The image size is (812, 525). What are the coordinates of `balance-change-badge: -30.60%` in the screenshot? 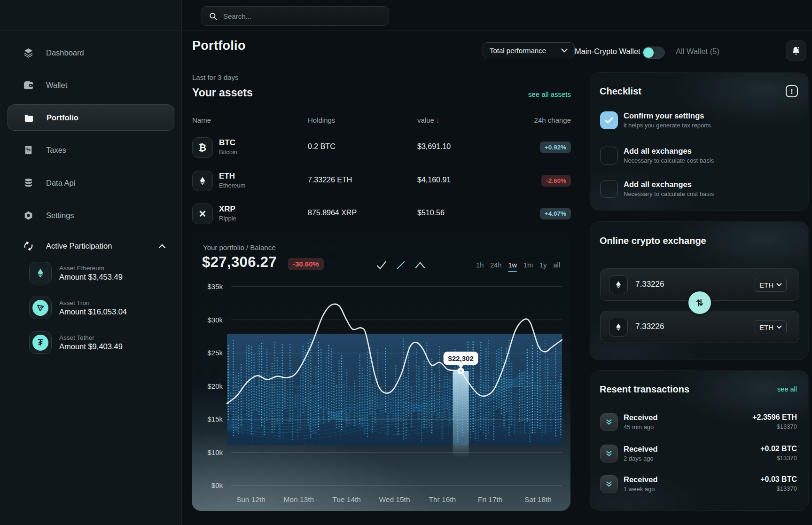 It's located at (306, 264).